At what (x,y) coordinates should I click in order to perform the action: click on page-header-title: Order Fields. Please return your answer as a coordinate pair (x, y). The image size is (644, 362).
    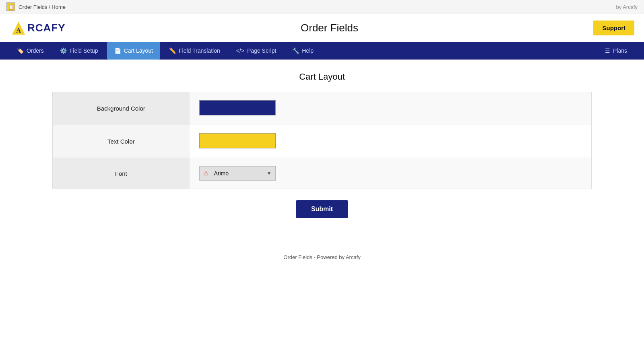
    Looking at the image, I should click on (329, 28).